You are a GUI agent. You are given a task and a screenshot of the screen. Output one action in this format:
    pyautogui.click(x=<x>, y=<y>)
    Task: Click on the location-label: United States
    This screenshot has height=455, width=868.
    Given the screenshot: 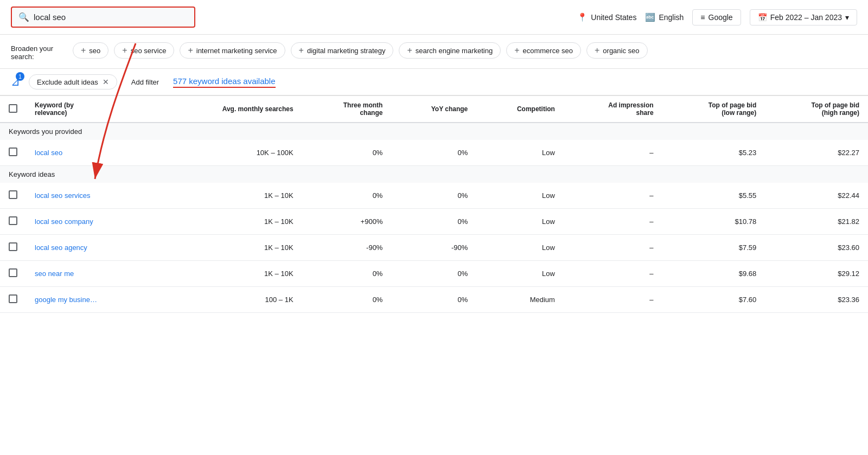 What is the action you would take?
    pyautogui.click(x=614, y=17)
    